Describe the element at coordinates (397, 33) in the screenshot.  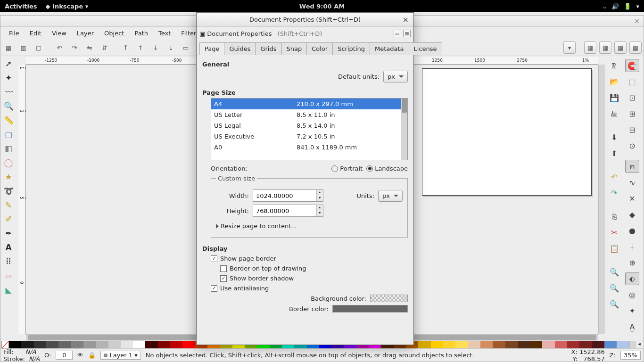
I see `minimize-panel-icon: ▭` at that location.